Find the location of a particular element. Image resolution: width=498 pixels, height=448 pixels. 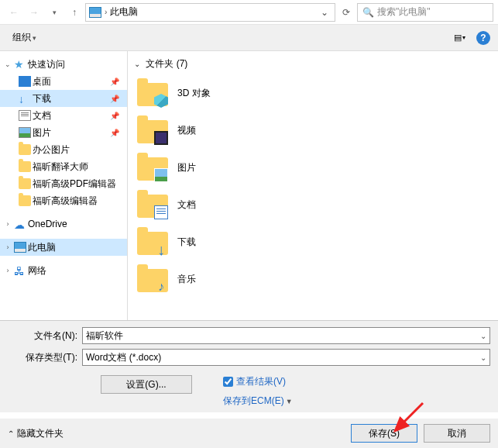

sidebar-foxit-pdf: 福昕高级PDF编辑器 is located at coordinates (64, 184).